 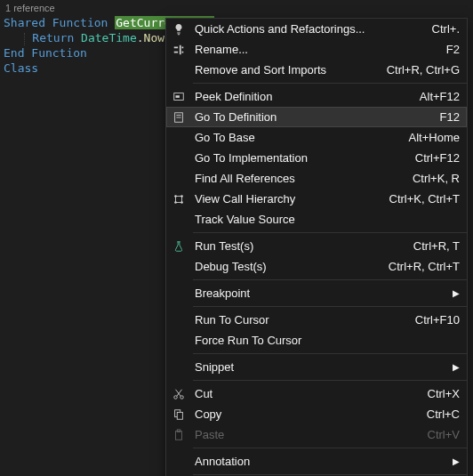 I want to click on menu-go-to-definition: Go To Definition F12, so click(x=317, y=117).